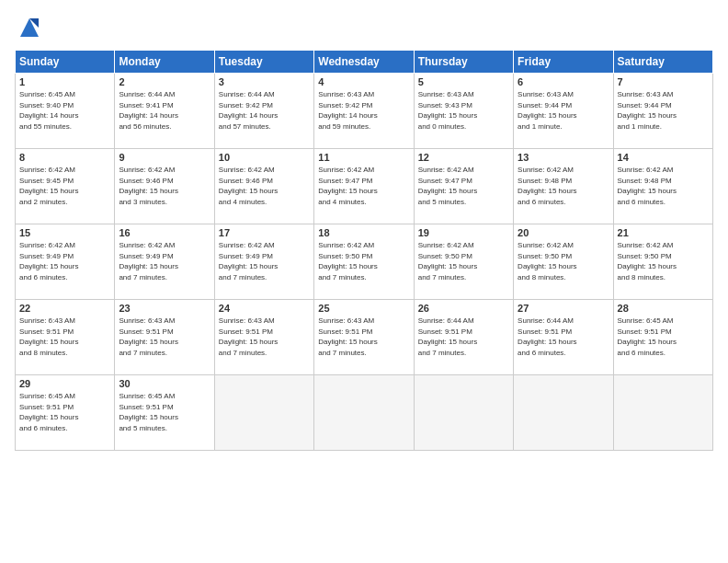 The width and height of the screenshot is (728, 563). What do you see at coordinates (364, 110) in the screenshot?
I see `day-info: Sunrise: 6:43 AM Sunset: 9:42 PM Dayligh…` at bounding box center [364, 110].